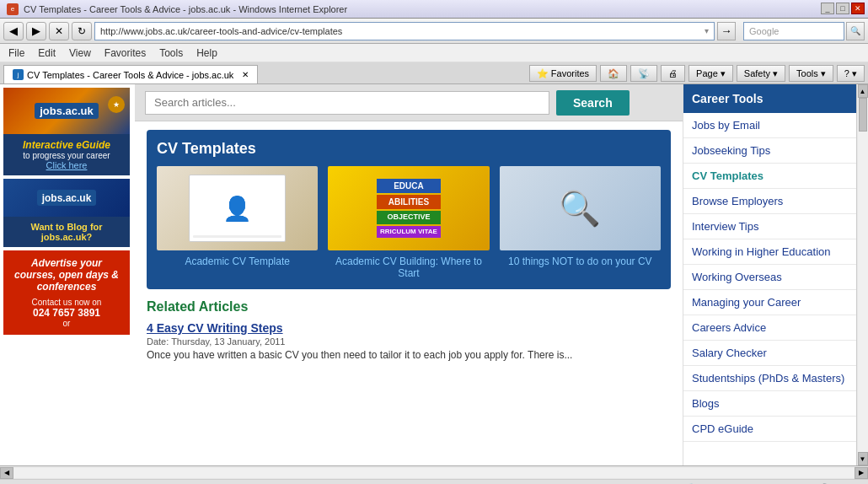  I want to click on ad2-logo: jobs.ac.uk, so click(67, 198).